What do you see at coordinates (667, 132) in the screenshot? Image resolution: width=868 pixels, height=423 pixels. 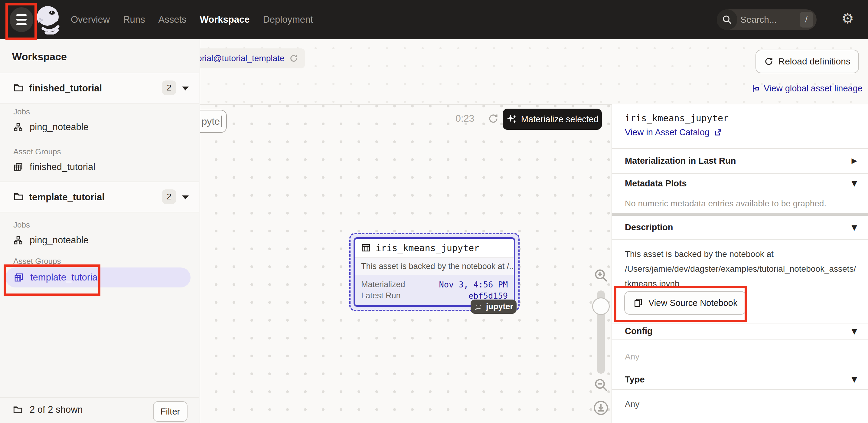 I see `catalog-link-label: View in Asset Catalog` at bounding box center [667, 132].